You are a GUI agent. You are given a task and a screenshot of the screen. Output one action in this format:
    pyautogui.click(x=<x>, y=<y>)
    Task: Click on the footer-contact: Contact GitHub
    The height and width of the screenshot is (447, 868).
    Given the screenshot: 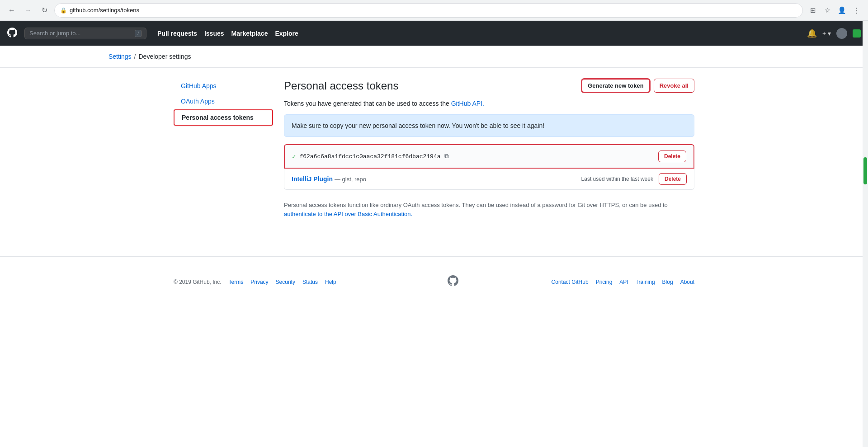 What is the action you would take?
    pyautogui.click(x=570, y=282)
    